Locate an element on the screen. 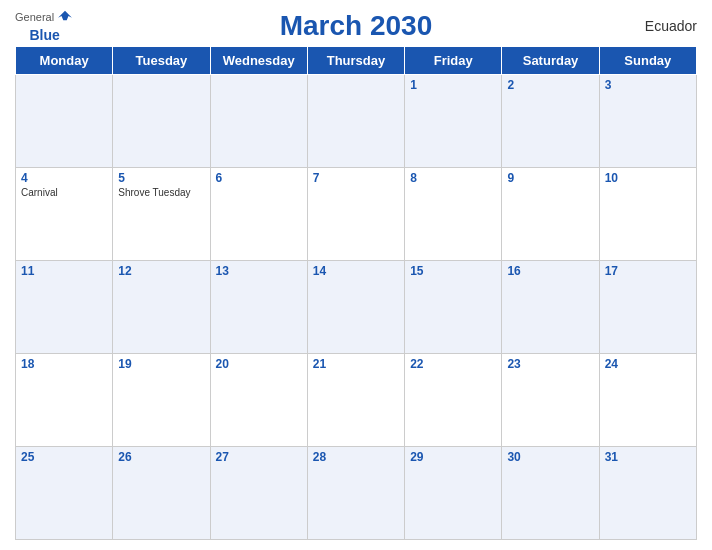 The height and width of the screenshot is (550, 712). day-number: 22 is located at coordinates (453, 364).